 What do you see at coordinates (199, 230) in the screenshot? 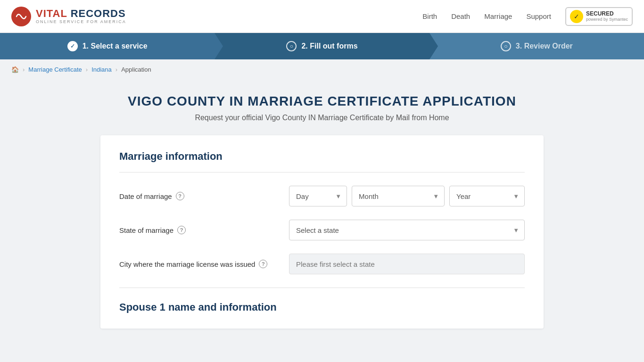
I see `state-label-area: State of marriage ?` at bounding box center [199, 230].